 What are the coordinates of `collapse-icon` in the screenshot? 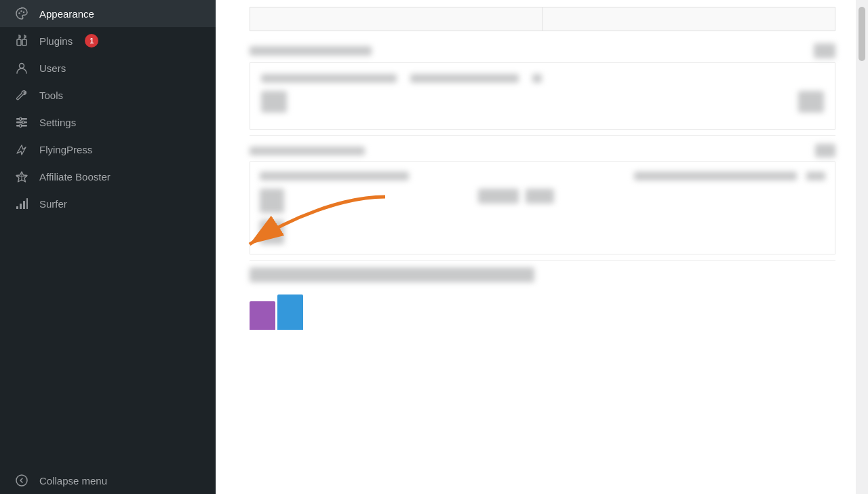 It's located at (22, 480).